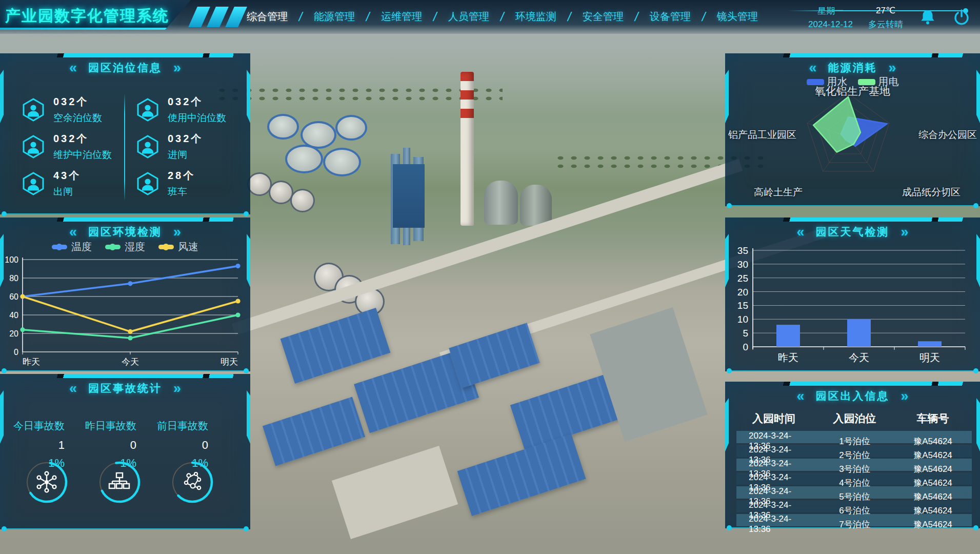 The height and width of the screenshot is (554, 980). Describe the element at coordinates (193, 184) in the screenshot. I see `parking-stat-shuttle: 28个 班车` at that location.